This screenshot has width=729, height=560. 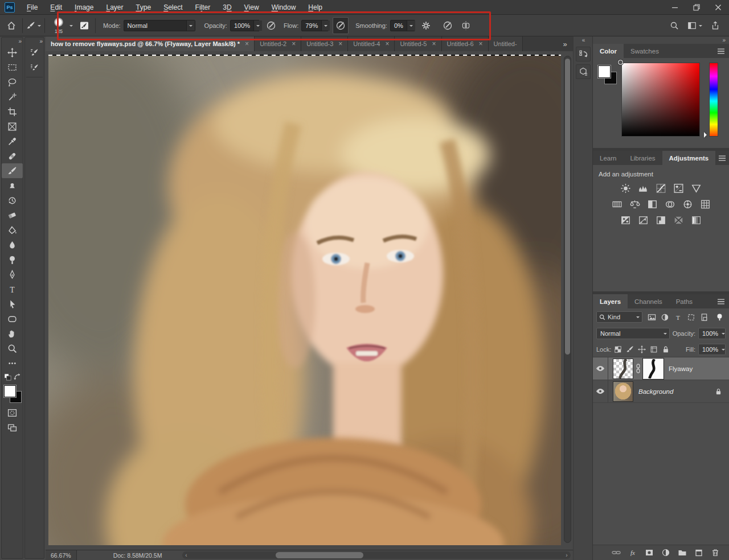 What do you see at coordinates (316, 7) in the screenshot?
I see `menu-help: Help` at bounding box center [316, 7].